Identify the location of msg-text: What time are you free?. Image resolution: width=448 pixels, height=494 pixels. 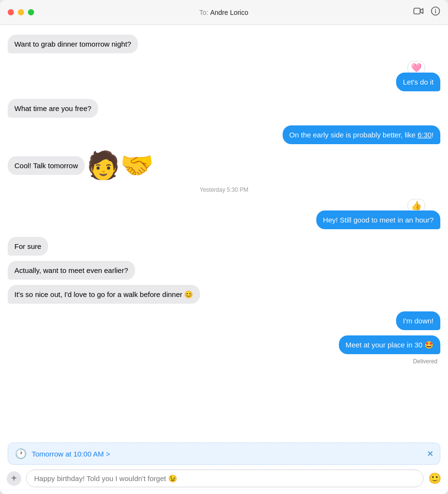
(53, 109).